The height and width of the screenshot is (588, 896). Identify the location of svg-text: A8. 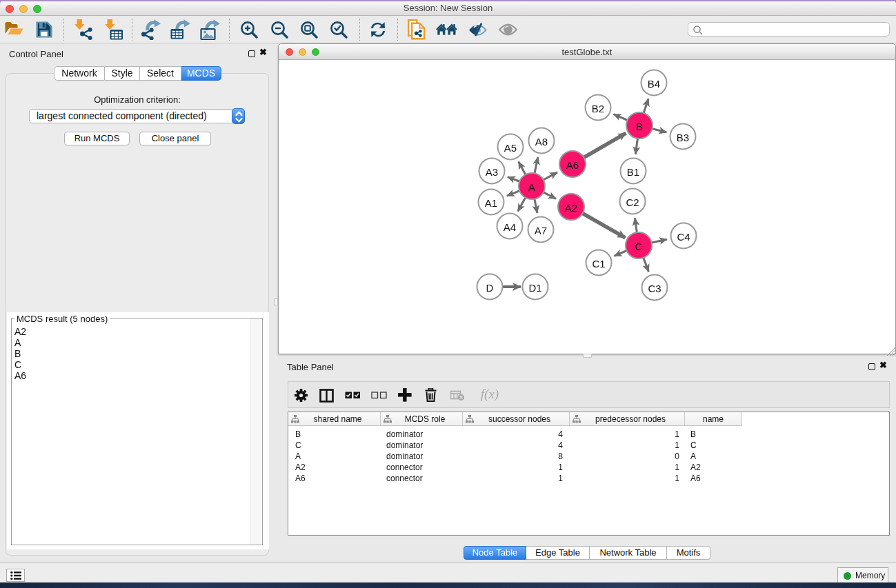
(541, 142).